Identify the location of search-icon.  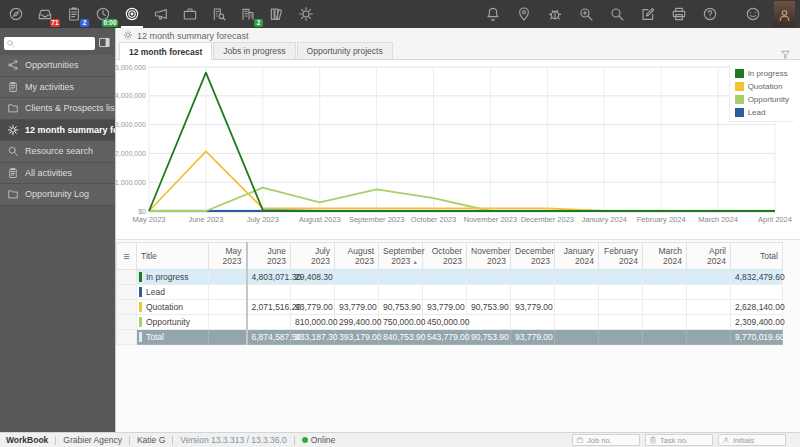
(617, 14).